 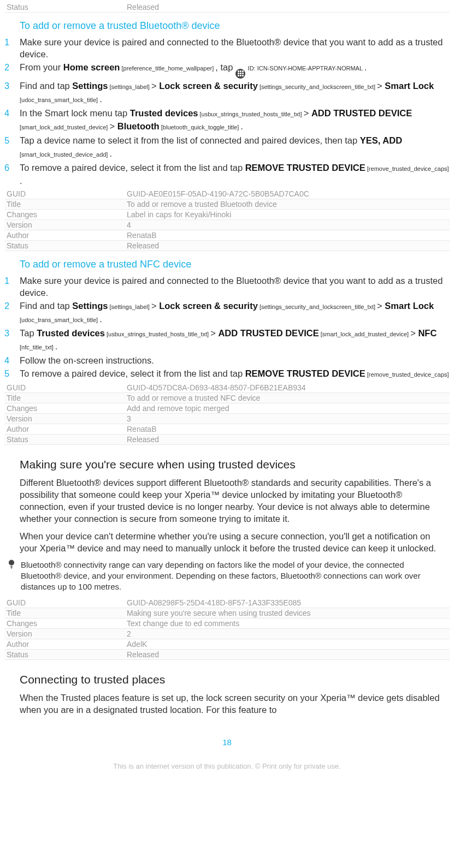 What do you see at coordinates (92, 67) in the screenshot?
I see `ui-label-bold: Home screen` at bounding box center [92, 67].